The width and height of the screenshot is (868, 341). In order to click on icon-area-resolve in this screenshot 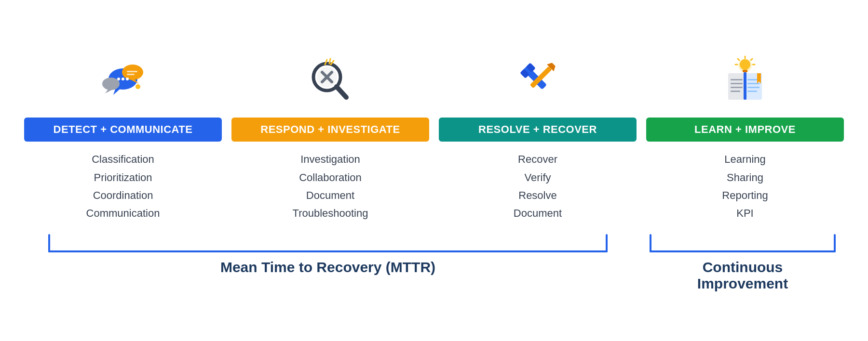, I will do `click(538, 80)`.